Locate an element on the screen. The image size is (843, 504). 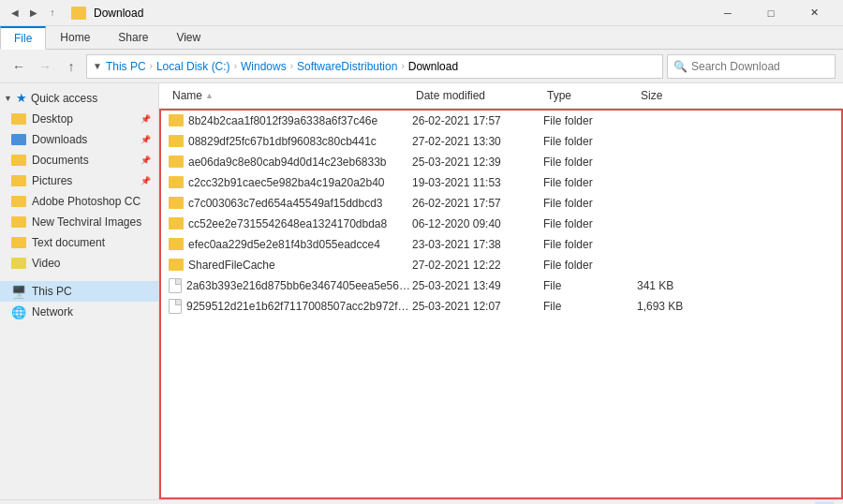
file-name-cell: c2cc32b91caec5e982ba4c19a20a2b40 is located at coordinates (290, 183).